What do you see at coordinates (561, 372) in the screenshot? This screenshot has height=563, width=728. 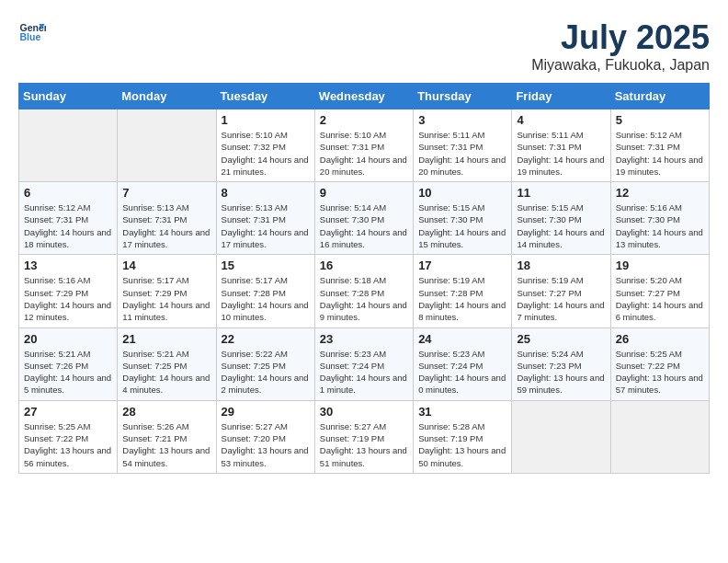 I see `day-info: Sunrise: 5:24 AMSunset: 7:23 PMDaylight:…` at bounding box center [561, 372].